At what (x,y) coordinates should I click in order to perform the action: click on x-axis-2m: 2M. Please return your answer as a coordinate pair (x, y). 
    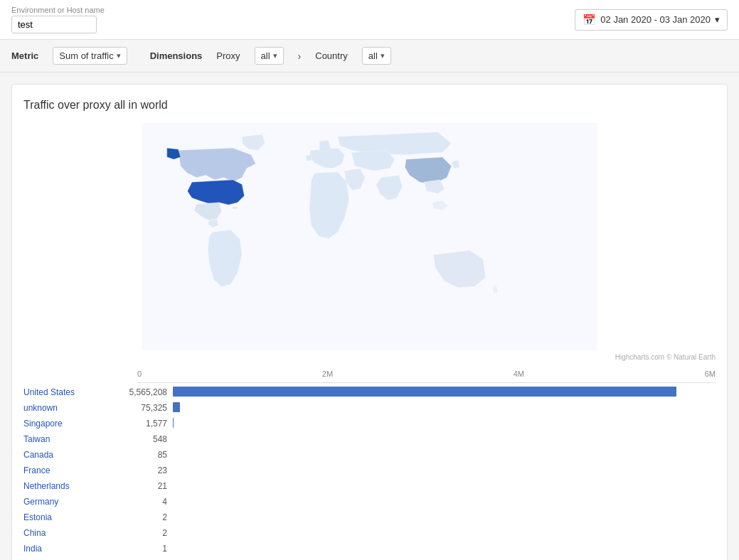
    Looking at the image, I should click on (327, 374).